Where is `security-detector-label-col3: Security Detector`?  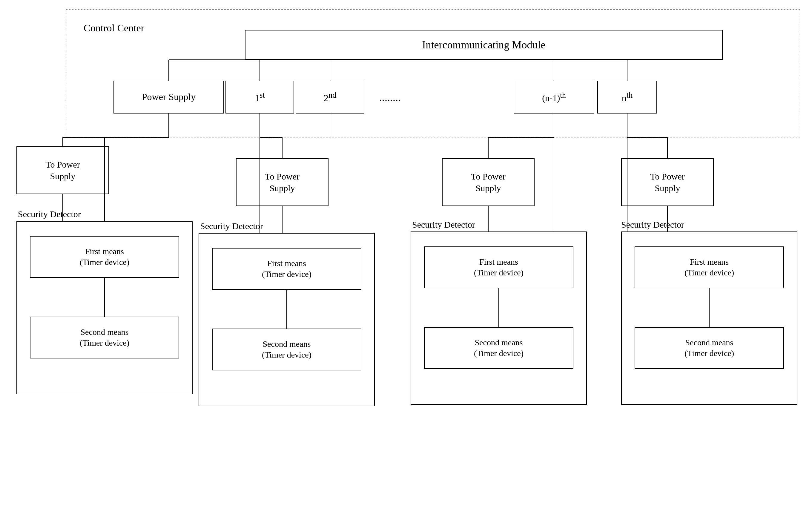 security-detector-label-col3: Security Detector is located at coordinates (444, 225).